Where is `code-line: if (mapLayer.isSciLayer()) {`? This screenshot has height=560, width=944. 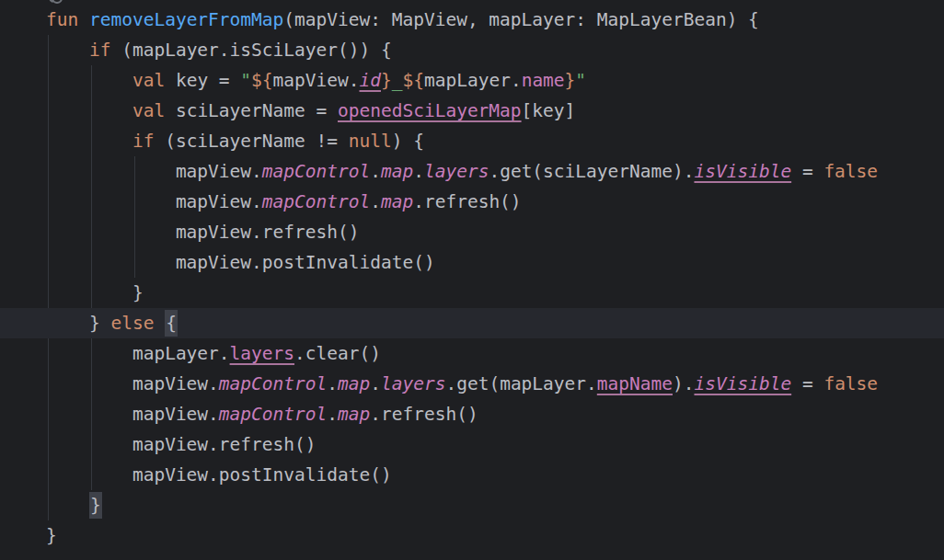
code-line: if (mapLayer.isSciLayer()) { is located at coordinates (472, 50).